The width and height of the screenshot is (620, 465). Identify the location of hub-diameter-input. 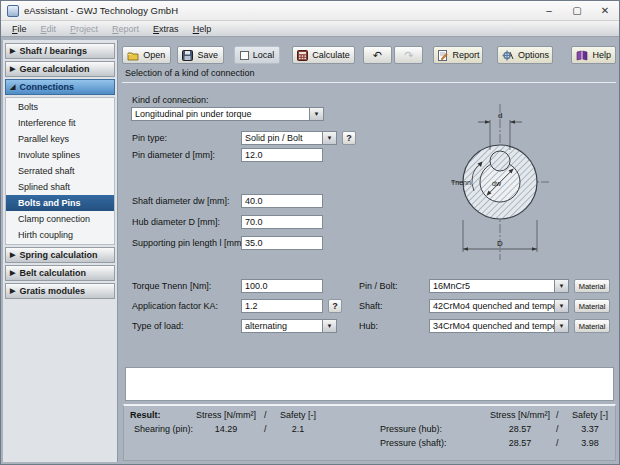
(282, 222).